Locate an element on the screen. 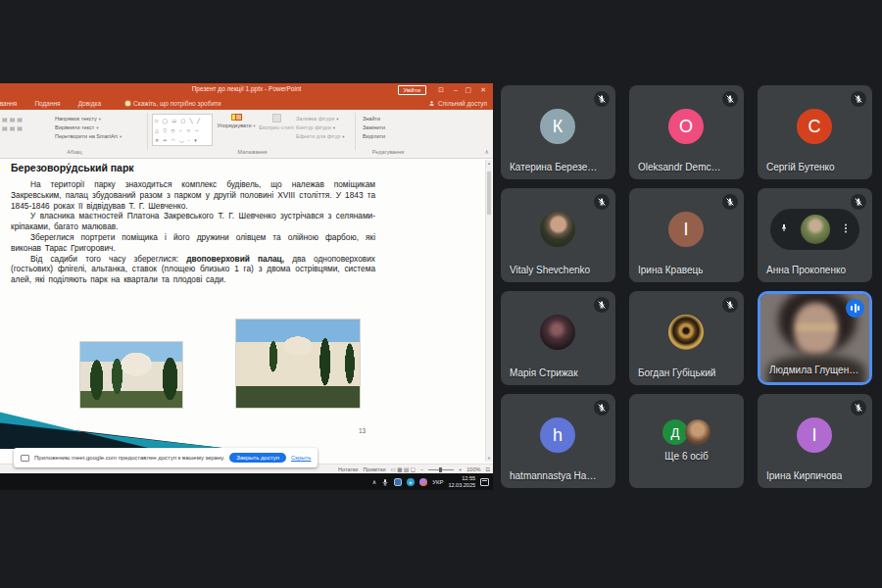 The height and width of the screenshot is (588, 882). sign-in-button: Увійти is located at coordinates (412, 90).